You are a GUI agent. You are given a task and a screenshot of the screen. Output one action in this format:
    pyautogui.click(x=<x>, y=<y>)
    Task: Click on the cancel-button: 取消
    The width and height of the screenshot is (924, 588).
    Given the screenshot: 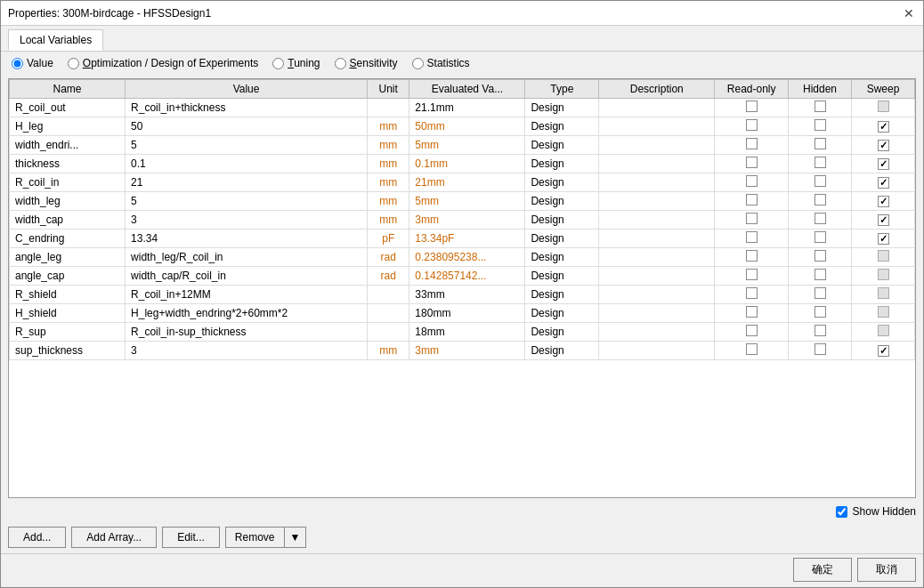 What is the action you would take?
    pyautogui.click(x=887, y=569)
    